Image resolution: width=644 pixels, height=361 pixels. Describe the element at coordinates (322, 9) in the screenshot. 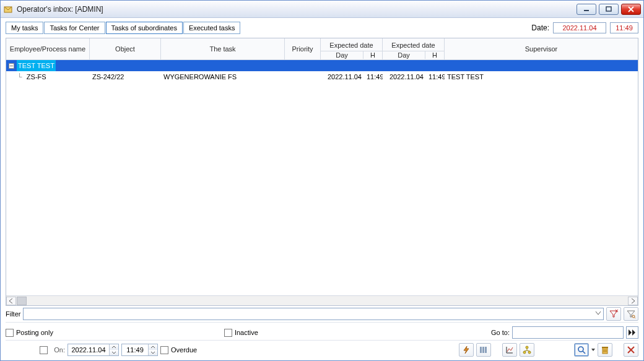

I see `title-bar: Operator's inbox: [ADMIN]` at that location.